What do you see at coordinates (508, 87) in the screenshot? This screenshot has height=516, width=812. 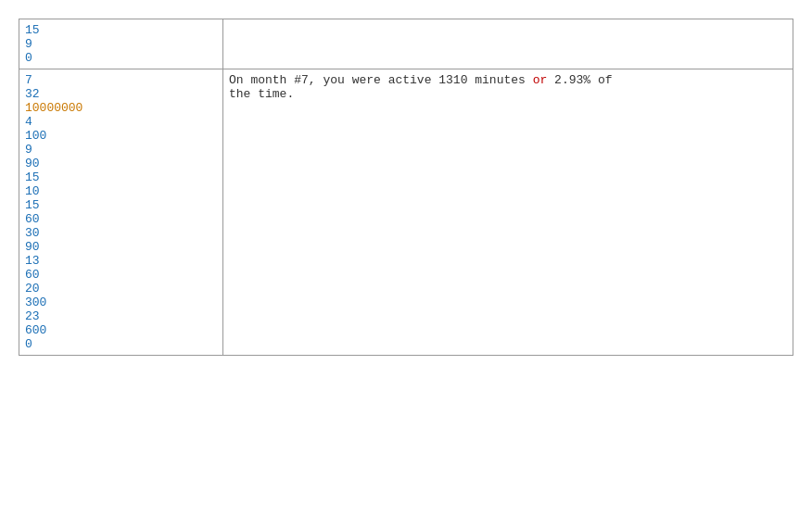 I see `activity-message: On month #7, you were active 1310 minute…` at bounding box center [508, 87].